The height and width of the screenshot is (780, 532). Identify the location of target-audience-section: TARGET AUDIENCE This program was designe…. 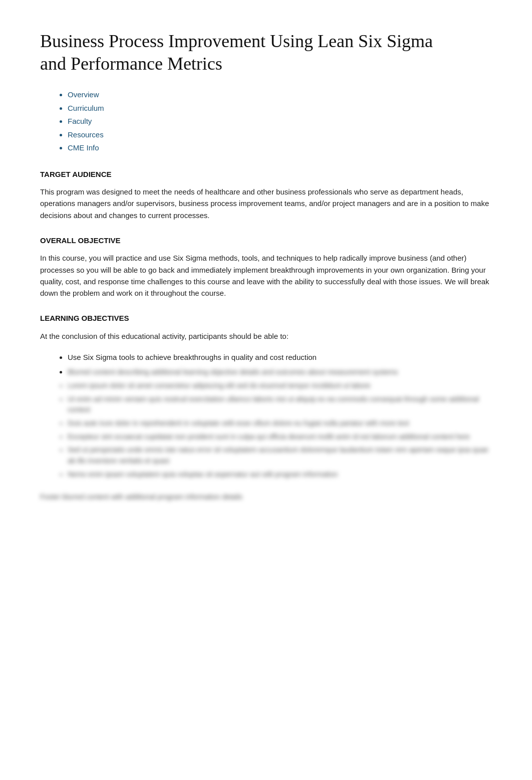
(266, 195).